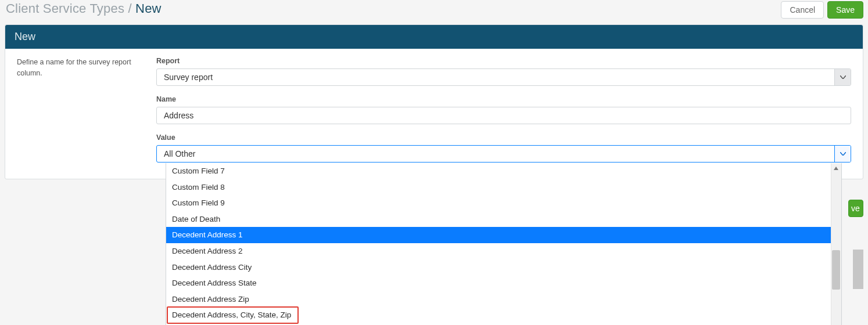 This screenshot has width=868, height=325. What do you see at coordinates (496, 154) in the screenshot?
I see `value-input` at bounding box center [496, 154].